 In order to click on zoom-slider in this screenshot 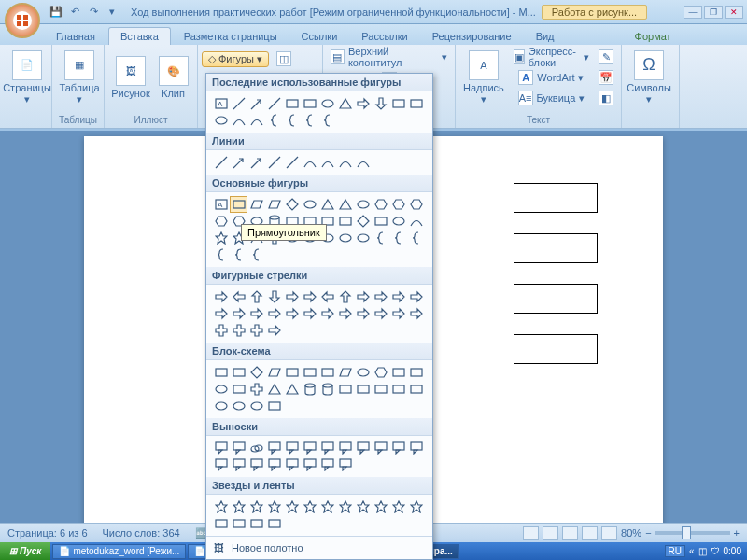, I will do `click(693, 533)`.